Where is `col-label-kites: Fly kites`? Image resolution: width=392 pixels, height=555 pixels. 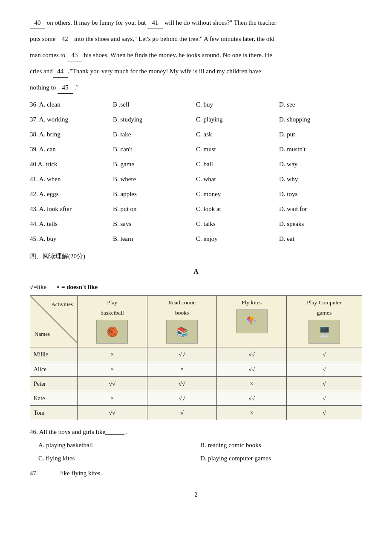
col-label-kites: Fly kites is located at coordinates (251, 303).